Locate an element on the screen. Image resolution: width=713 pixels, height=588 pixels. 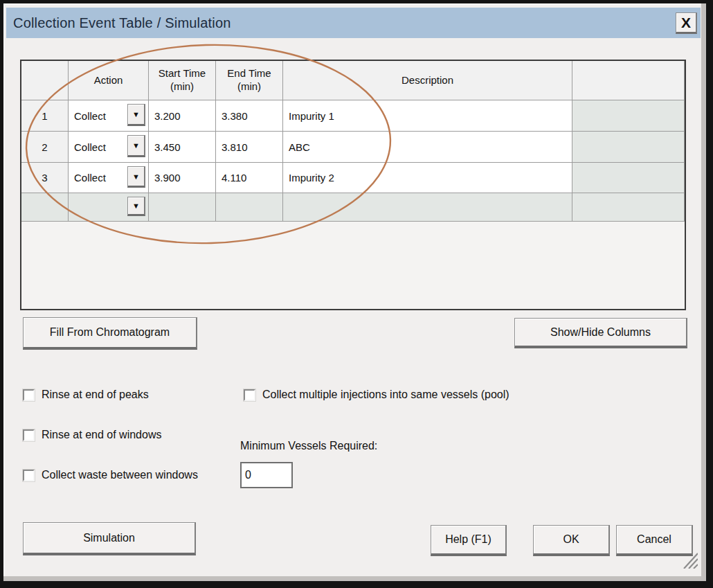
row-2-action-dropdown: Collect ▼ is located at coordinates (109, 147).